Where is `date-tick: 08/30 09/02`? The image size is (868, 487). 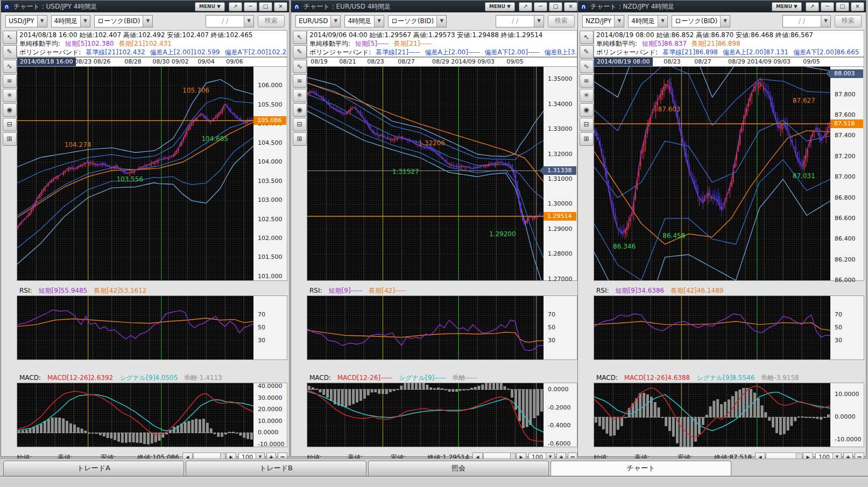
date-tick: 08/30 09/02 is located at coordinates (171, 61).